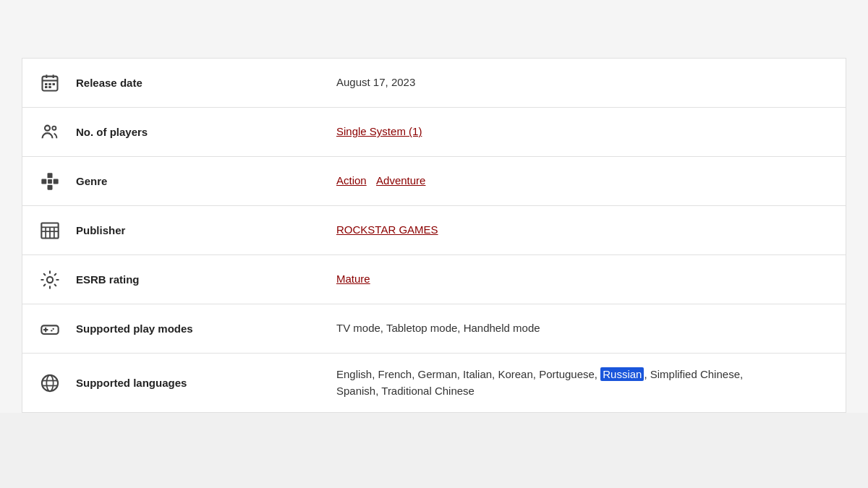 This screenshot has width=868, height=488. What do you see at coordinates (401, 181) in the screenshot?
I see `adventure-link: Adventure` at bounding box center [401, 181].